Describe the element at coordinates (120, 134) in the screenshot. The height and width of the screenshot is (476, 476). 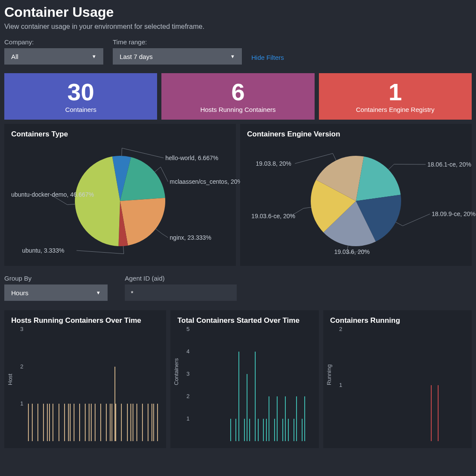
I see `panel-title: Containers Type` at that location.